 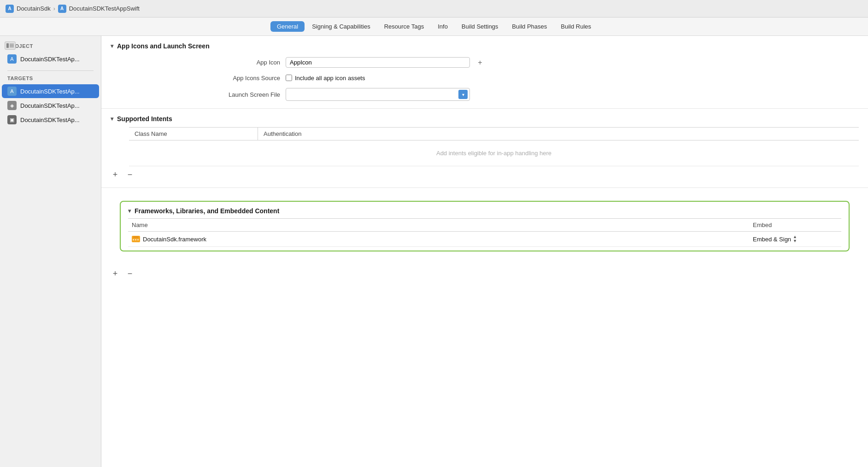 What do you see at coordinates (485, 45) in the screenshot?
I see `app-icons-section-header: ▾ App Icons and Launch Screen` at bounding box center [485, 45].